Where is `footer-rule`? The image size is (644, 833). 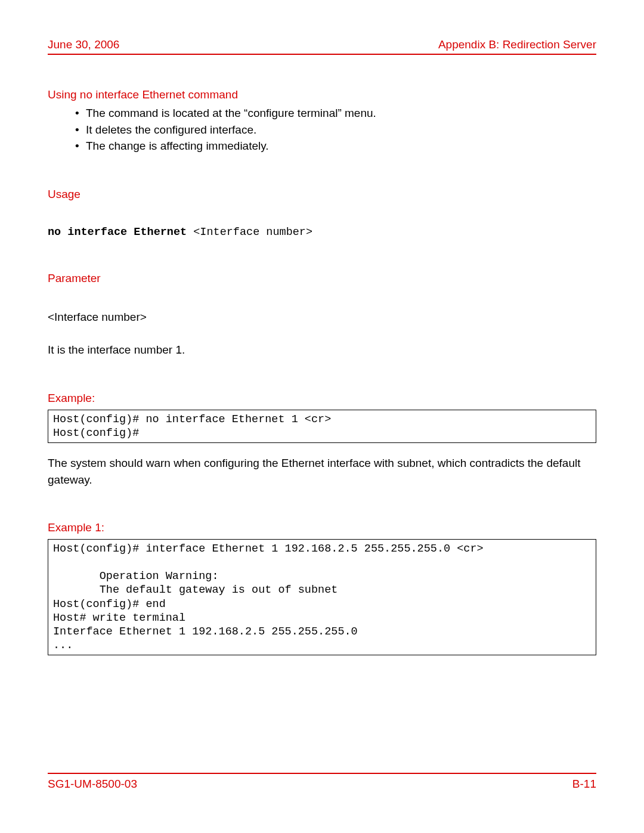 footer-rule is located at coordinates (322, 773).